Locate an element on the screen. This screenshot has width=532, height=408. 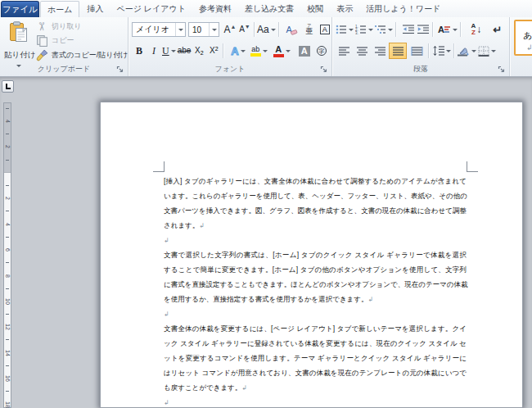
tab-view: 表示 is located at coordinates (345, 9).